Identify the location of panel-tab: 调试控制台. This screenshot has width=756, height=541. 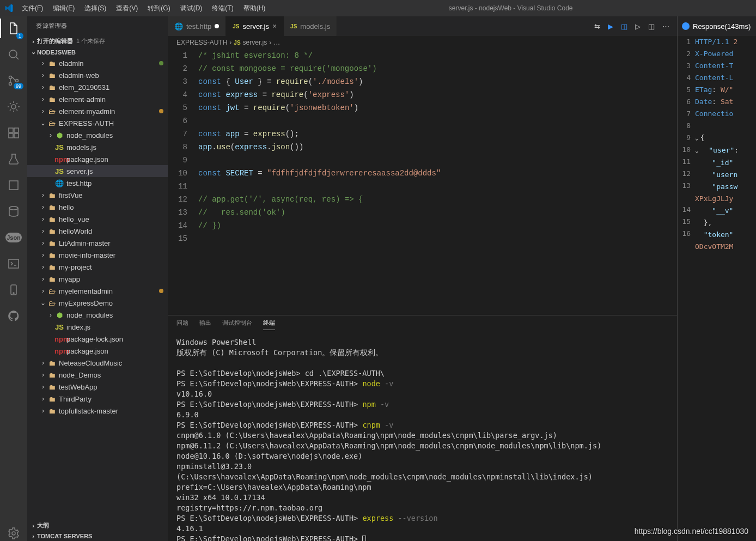
(237, 324).